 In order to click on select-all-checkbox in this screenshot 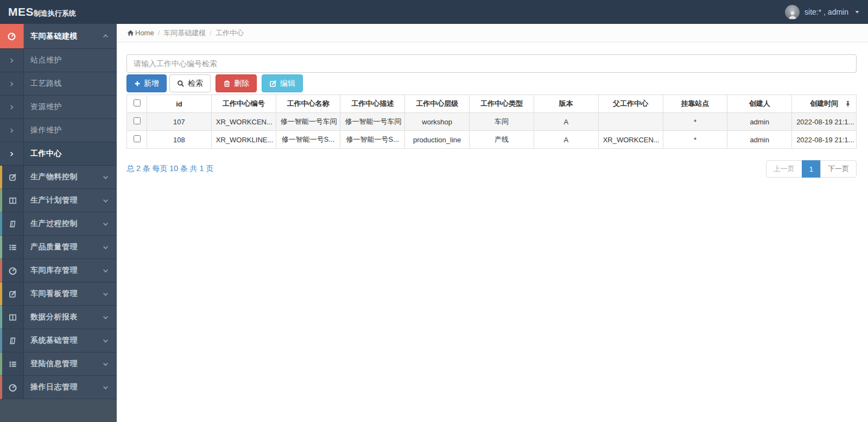, I will do `click(137, 103)`.